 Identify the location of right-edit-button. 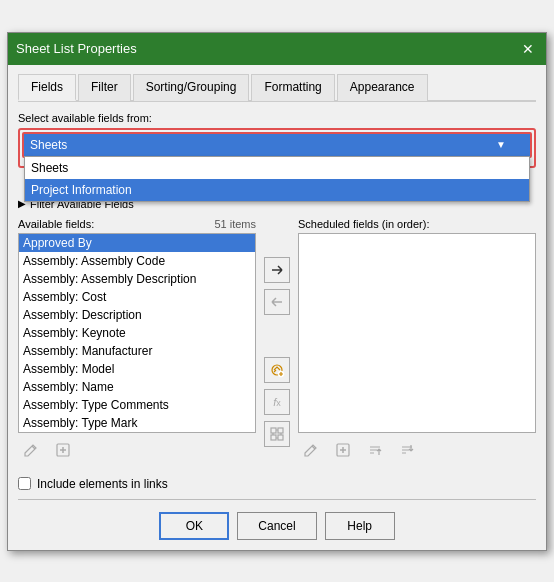
(311, 450).